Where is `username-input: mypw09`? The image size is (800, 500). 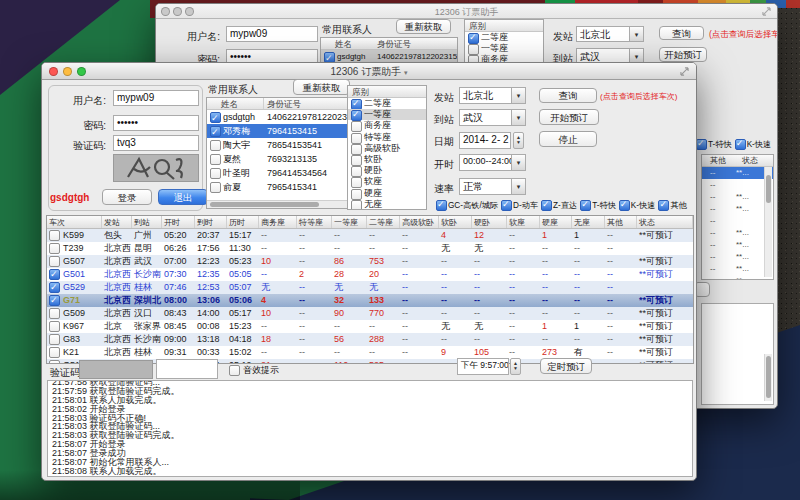 username-input: mypw09 is located at coordinates (272, 34).